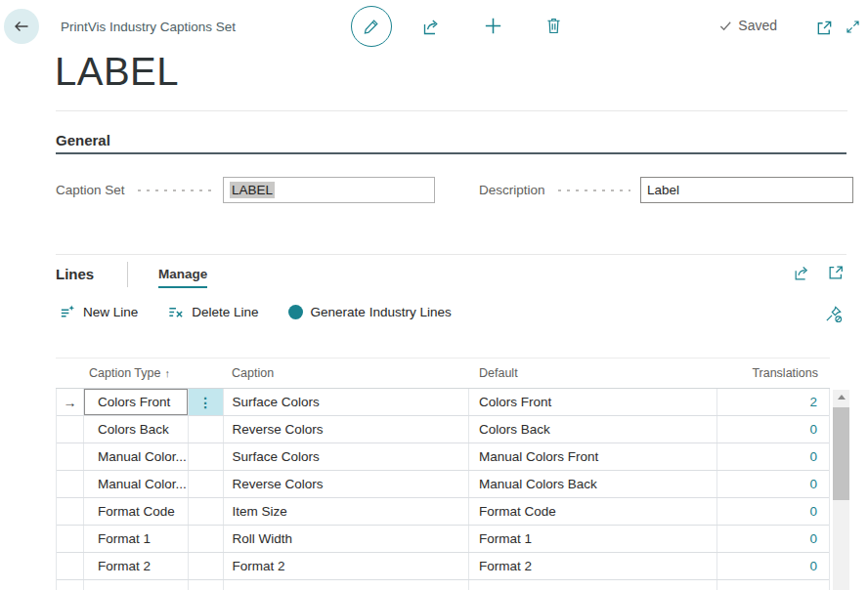 This screenshot has width=868, height=590. What do you see at coordinates (593, 485) in the screenshot?
I see `default-cell: Manual Colors Back` at bounding box center [593, 485].